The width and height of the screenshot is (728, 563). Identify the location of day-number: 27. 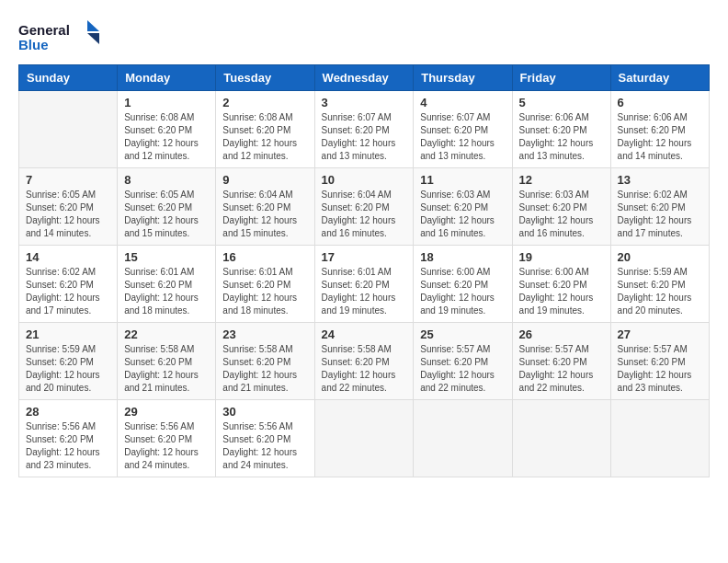
(660, 335).